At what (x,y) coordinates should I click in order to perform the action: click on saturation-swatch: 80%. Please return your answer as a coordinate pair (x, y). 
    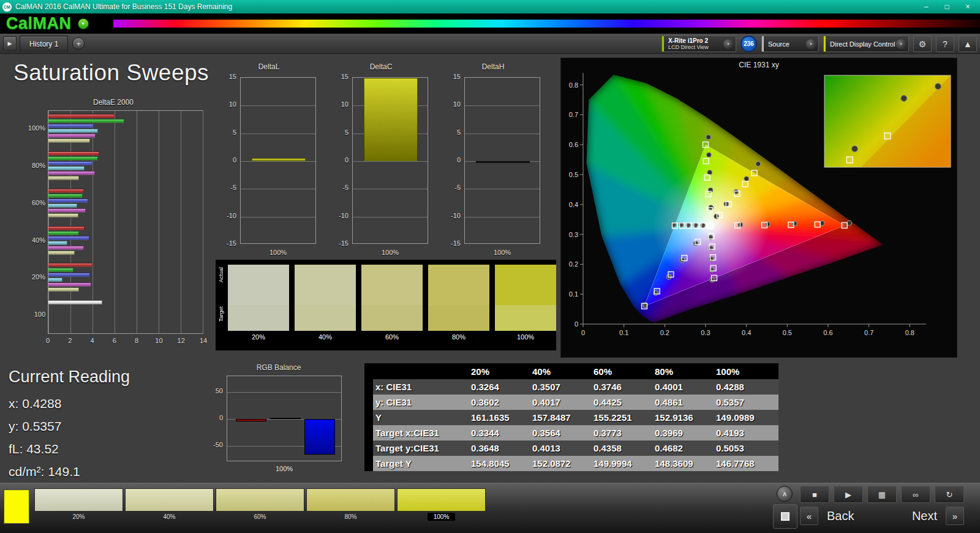
    Looking at the image, I should click on (350, 504).